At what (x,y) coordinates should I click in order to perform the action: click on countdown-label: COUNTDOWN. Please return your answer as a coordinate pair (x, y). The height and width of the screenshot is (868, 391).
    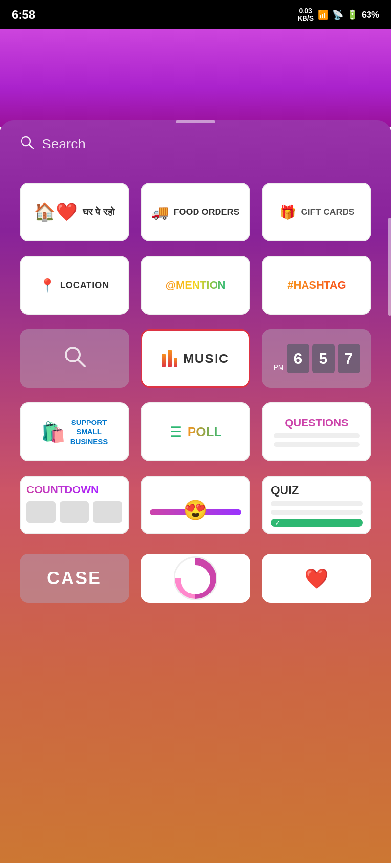
    Looking at the image, I should click on (63, 490).